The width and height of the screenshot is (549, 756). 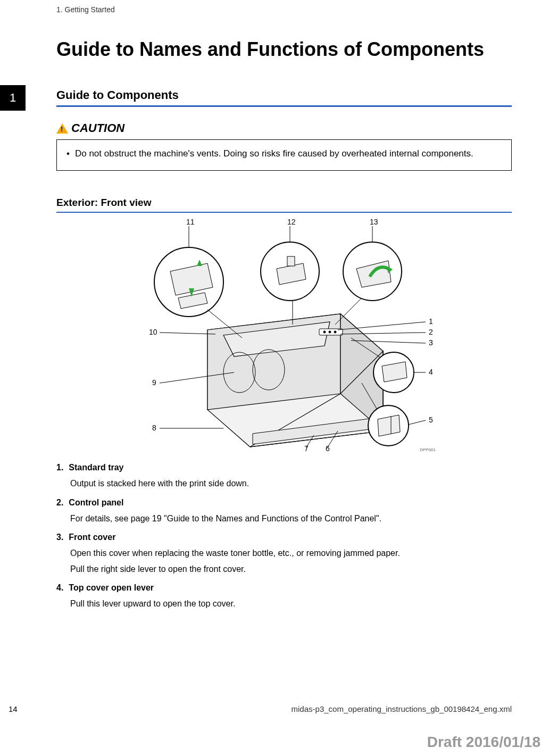 I want to click on callout-4: 4, so click(x=431, y=372).